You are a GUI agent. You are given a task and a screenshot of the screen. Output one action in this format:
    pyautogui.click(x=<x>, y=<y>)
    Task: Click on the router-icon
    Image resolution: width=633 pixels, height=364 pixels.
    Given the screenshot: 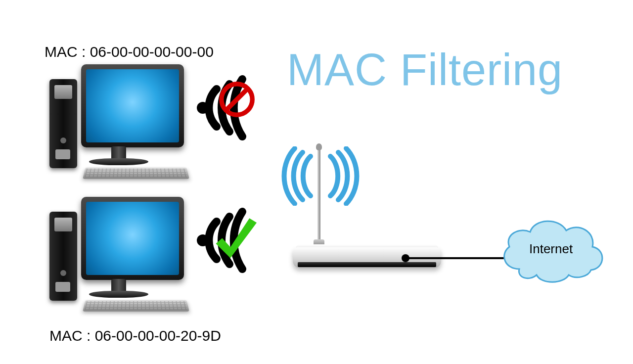 What is the action you would take?
    pyautogui.click(x=367, y=255)
    